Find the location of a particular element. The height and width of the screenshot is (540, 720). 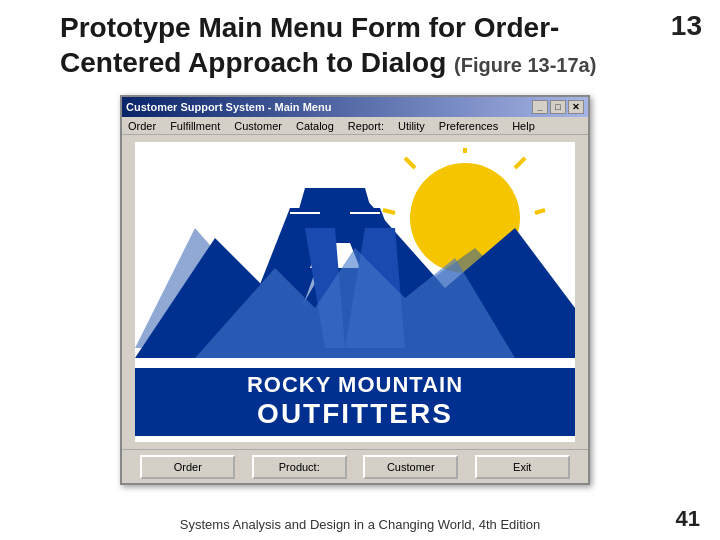

menu-preferences: Preferences is located at coordinates (468, 126).